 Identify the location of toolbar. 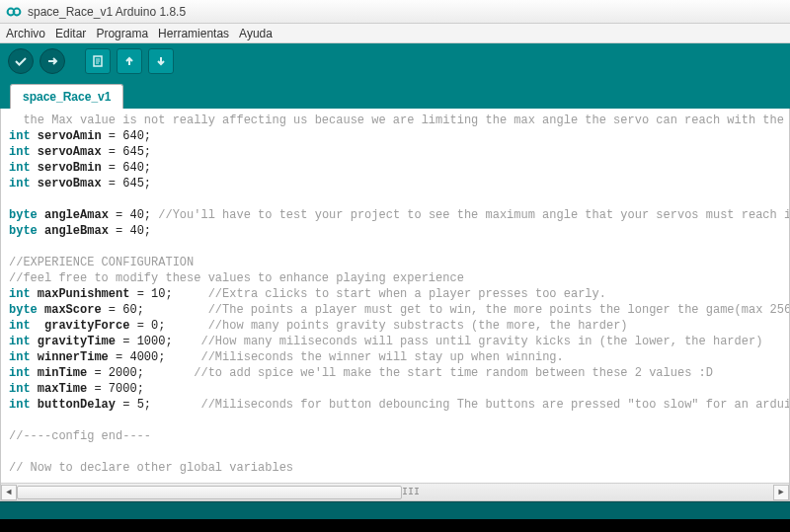
(395, 61).